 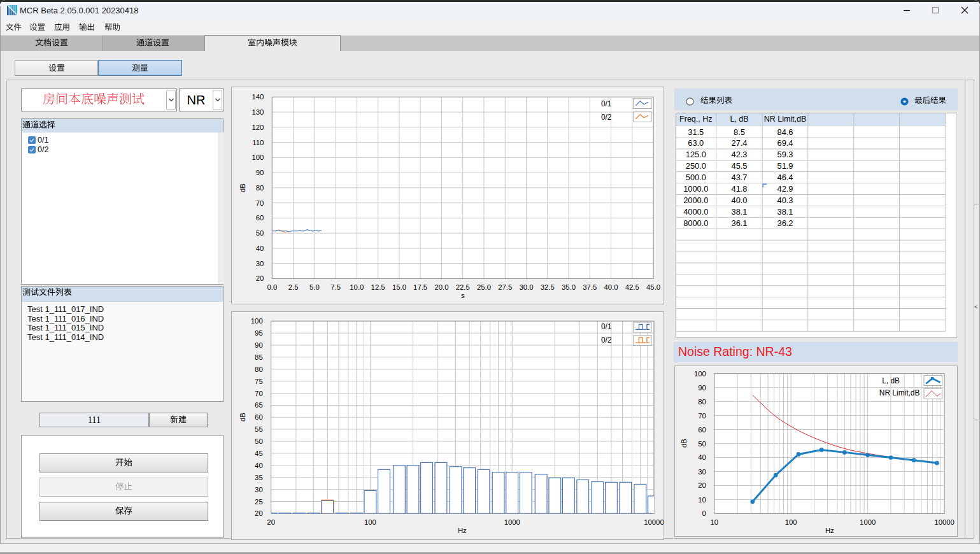 I want to click on svg-text: 500.0, so click(x=695, y=177).